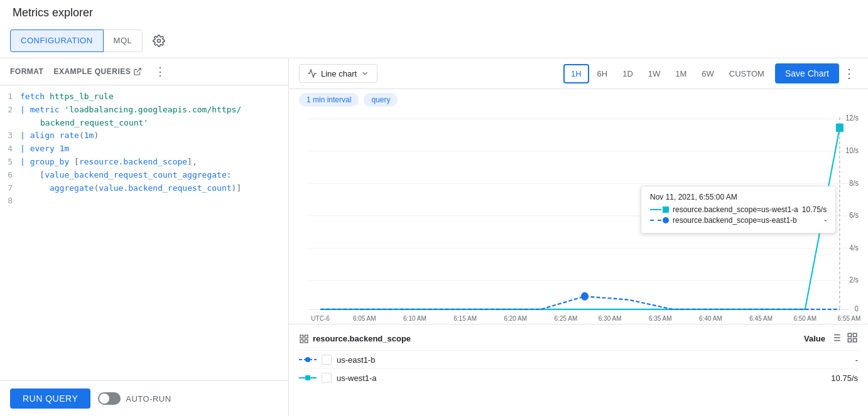 This screenshot has height=418, width=868. What do you see at coordinates (92, 72) in the screenshot?
I see `example-queries-label: EXAMPLE QUERIES` at bounding box center [92, 72].